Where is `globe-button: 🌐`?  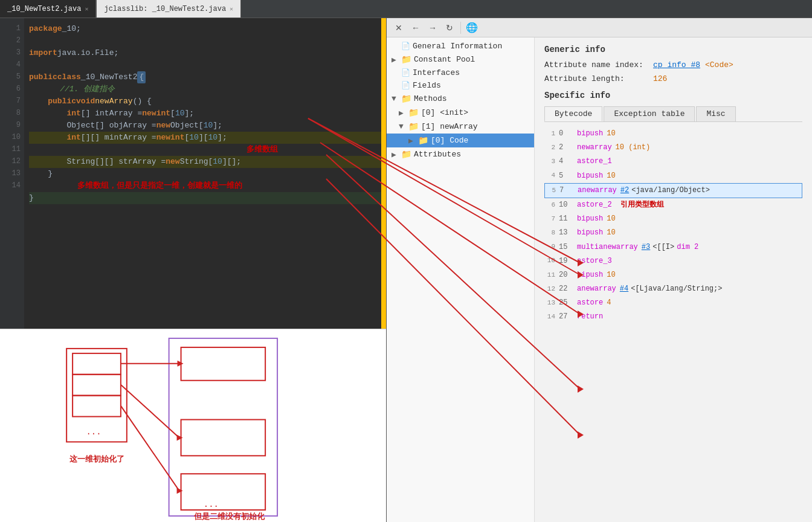
globe-button: 🌐 is located at coordinates (472, 28).